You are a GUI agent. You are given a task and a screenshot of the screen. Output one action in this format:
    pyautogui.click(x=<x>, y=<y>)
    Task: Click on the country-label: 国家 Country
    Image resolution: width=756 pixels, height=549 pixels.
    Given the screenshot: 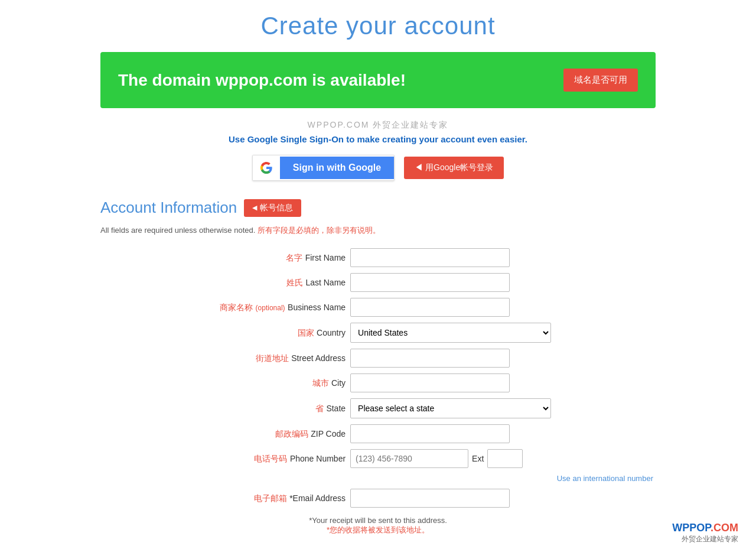 What is the action you would take?
    pyautogui.click(x=224, y=333)
    